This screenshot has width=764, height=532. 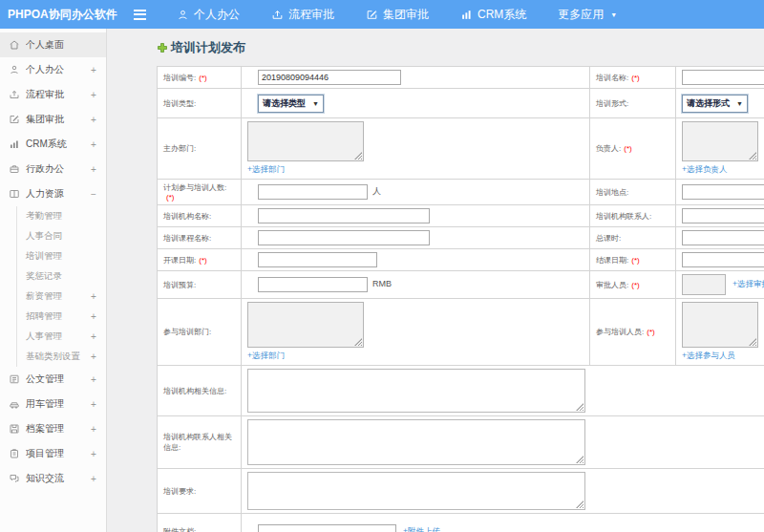 What do you see at coordinates (720, 325) in the screenshot?
I see `join-people-textarea` at bounding box center [720, 325].